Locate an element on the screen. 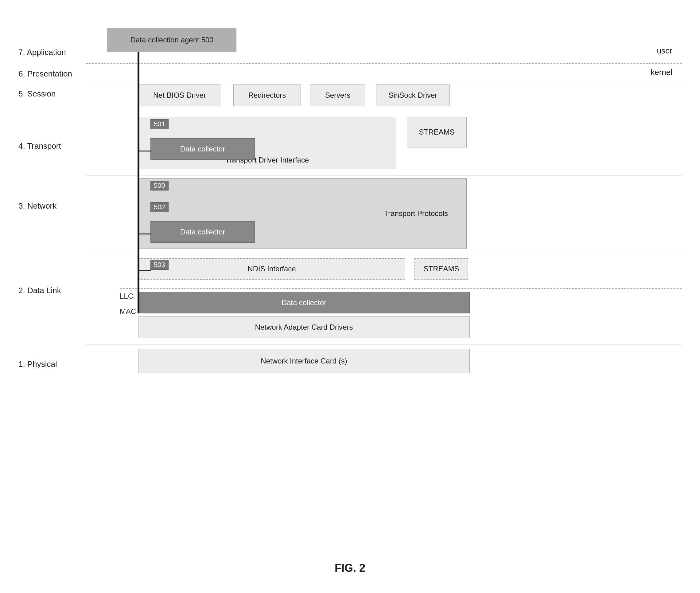 Image resolution: width=700 pixels, height=593 pixels. streams-transport-label: STREAMS is located at coordinates (437, 132).